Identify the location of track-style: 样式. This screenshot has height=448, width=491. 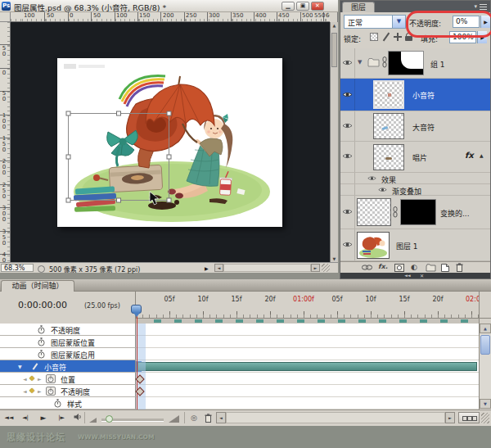
(68, 403).